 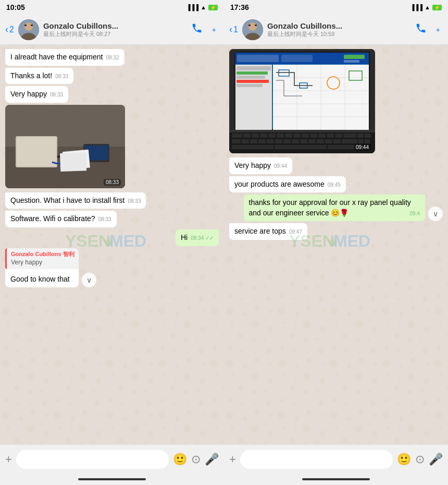 I want to click on back-button-left: ‹ 2, so click(x=9, y=29).